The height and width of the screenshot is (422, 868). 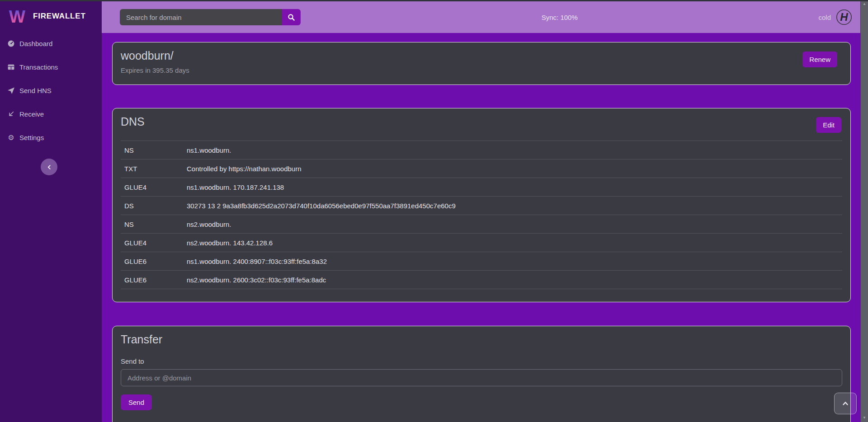 What do you see at coordinates (39, 67) in the screenshot?
I see `sidebar-item-label: Transactions` at bounding box center [39, 67].